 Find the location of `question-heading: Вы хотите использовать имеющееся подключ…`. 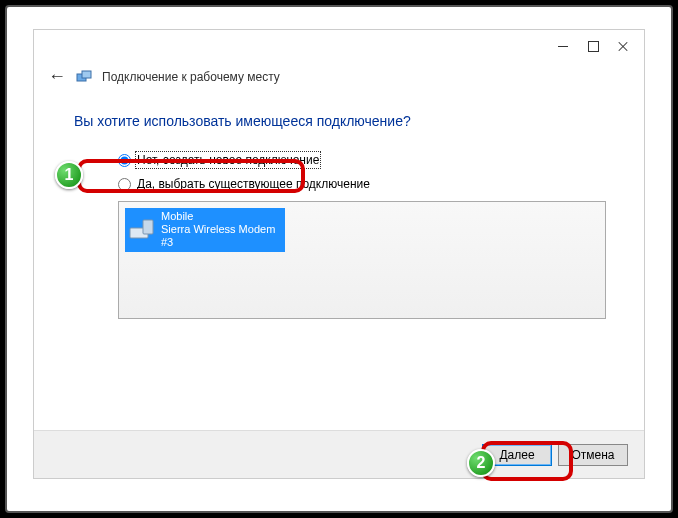

question-heading: Вы хотите использовать имеющееся подключ… is located at coordinates (339, 121).